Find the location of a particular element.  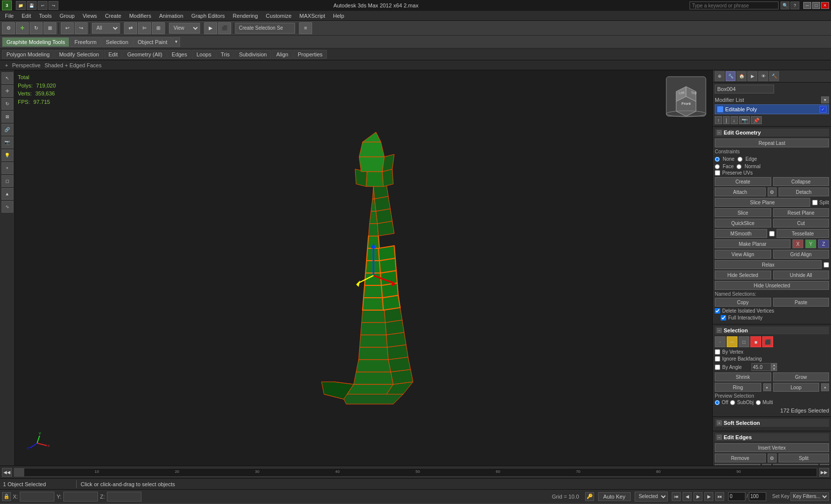

minimize-btn: ─ is located at coordinates (807, 5).